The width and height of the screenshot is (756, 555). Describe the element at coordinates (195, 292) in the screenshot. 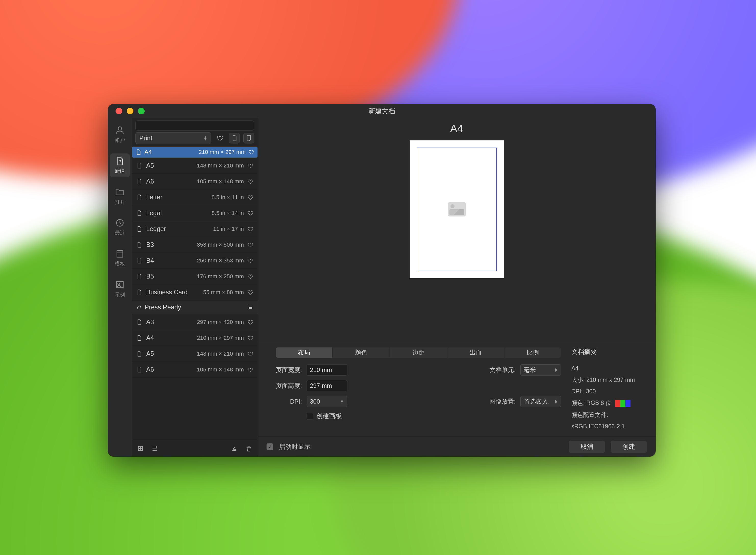

I see `preset-row: Business Card55 mm × 88 mm` at that location.